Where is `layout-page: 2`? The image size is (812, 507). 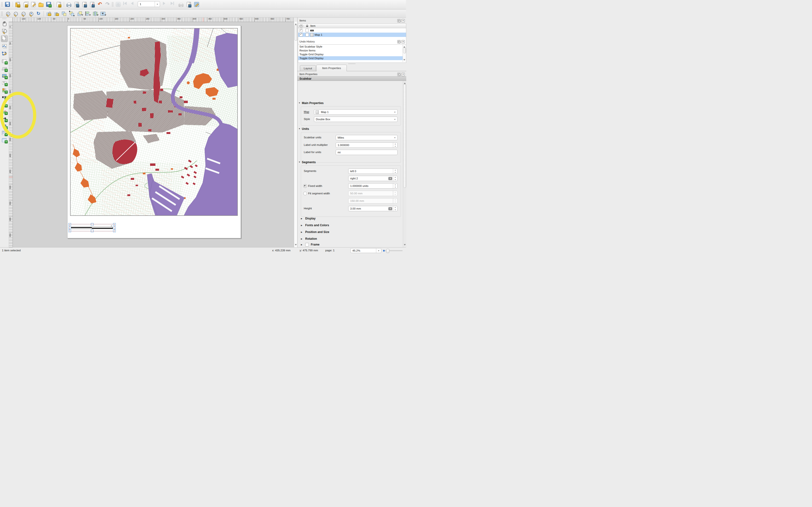 layout-page: 2 is located at coordinates (154, 132).